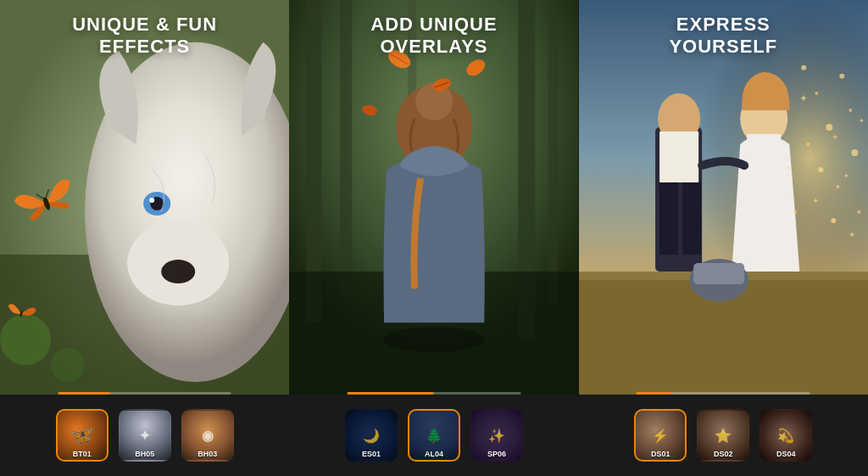 The image size is (868, 476). What do you see at coordinates (208, 435) in the screenshot?
I see `thumb-bh03: ◉ BH03` at bounding box center [208, 435].